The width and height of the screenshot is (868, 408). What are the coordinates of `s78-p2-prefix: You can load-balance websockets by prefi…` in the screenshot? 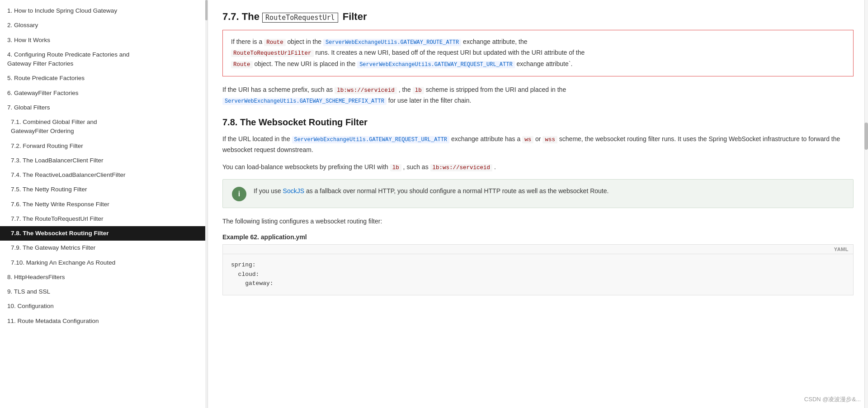 It's located at (307, 167).